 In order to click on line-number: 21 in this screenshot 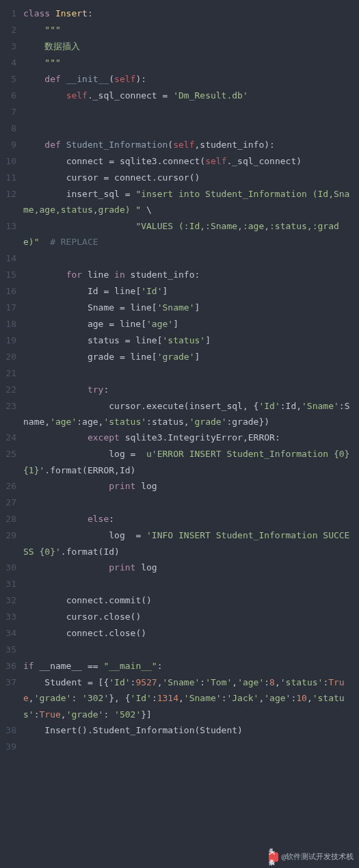, I will do `click(12, 373)`.